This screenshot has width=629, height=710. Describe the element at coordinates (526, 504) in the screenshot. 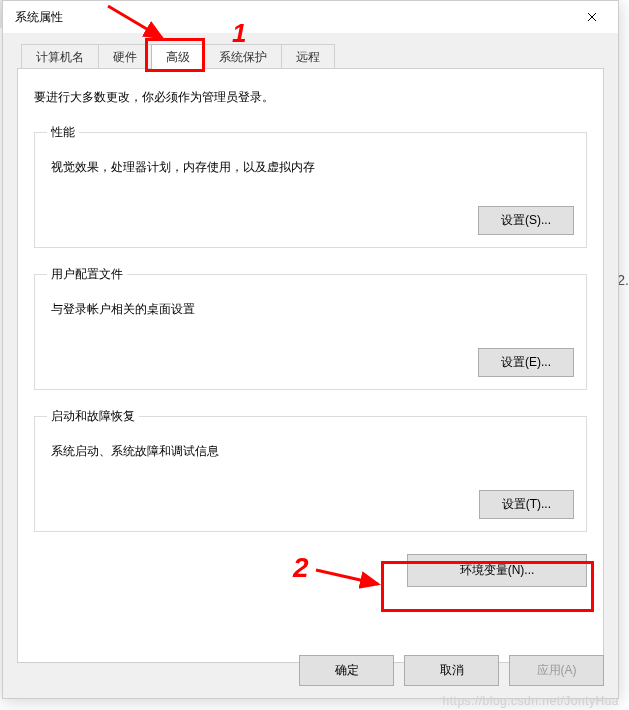

I see `startup-recovery-settings-button: 设置(T)...` at that location.